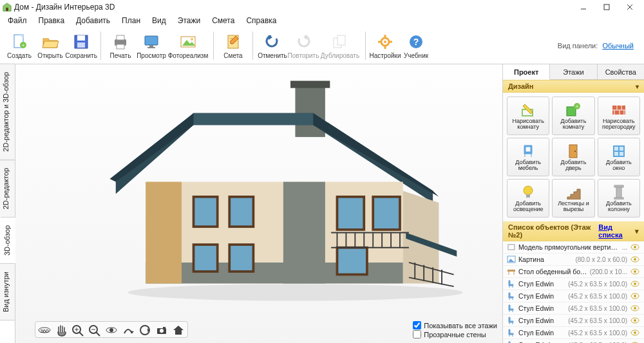  Describe the element at coordinates (44, 331) in the screenshot. I see `svg-text: 360` at that location.